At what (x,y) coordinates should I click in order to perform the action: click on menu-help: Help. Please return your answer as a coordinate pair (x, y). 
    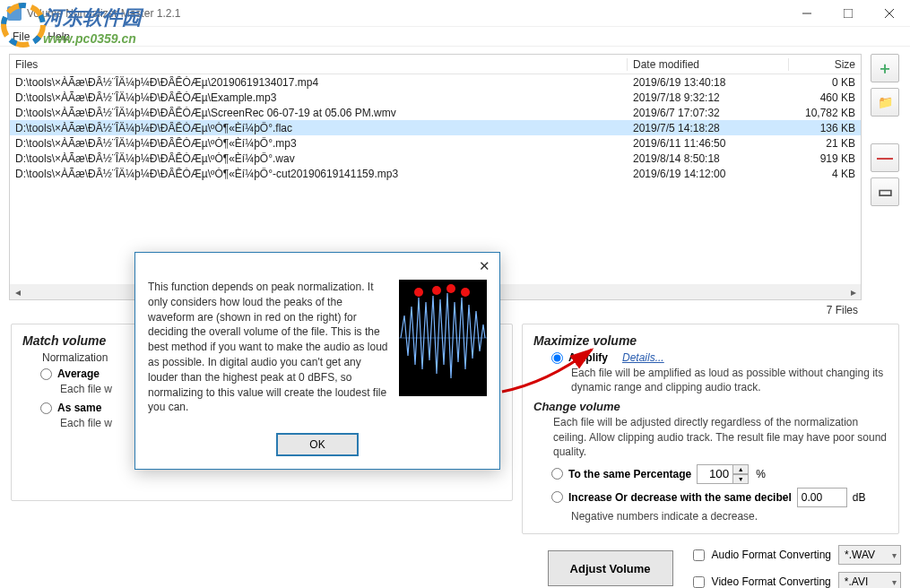
    Looking at the image, I should click on (59, 37).